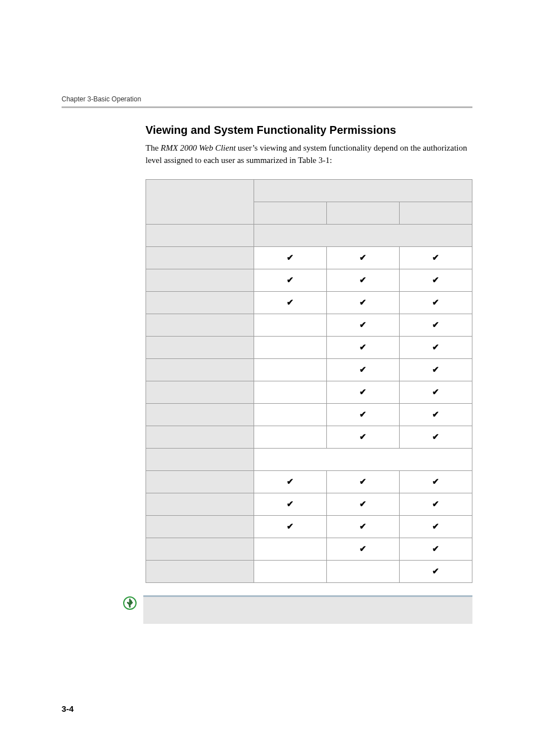 This screenshot has height=756, width=534. I want to click on table-head-c3, so click(435, 213).